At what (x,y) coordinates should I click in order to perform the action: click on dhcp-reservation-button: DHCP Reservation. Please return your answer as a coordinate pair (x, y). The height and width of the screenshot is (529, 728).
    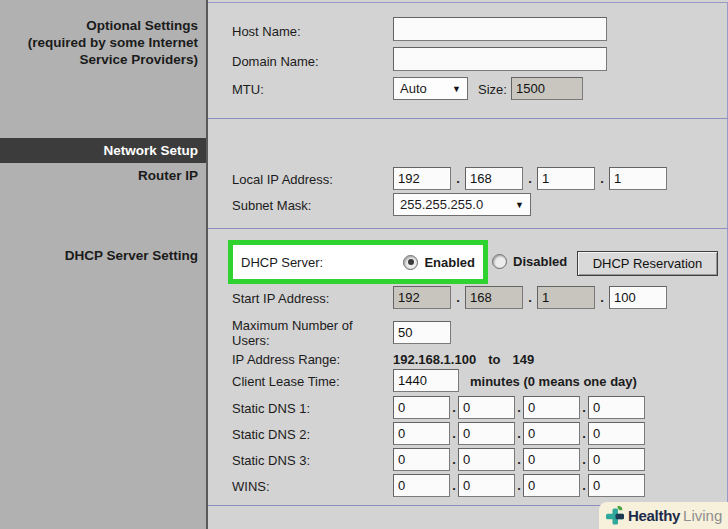
    Looking at the image, I should click on (648, 264).